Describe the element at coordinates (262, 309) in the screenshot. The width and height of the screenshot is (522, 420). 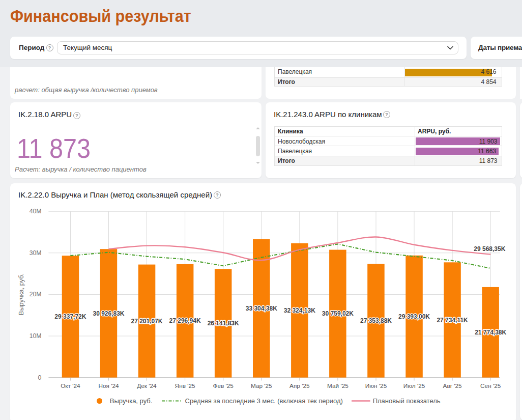
I see `svg-text: 33 304,38K` at that location.